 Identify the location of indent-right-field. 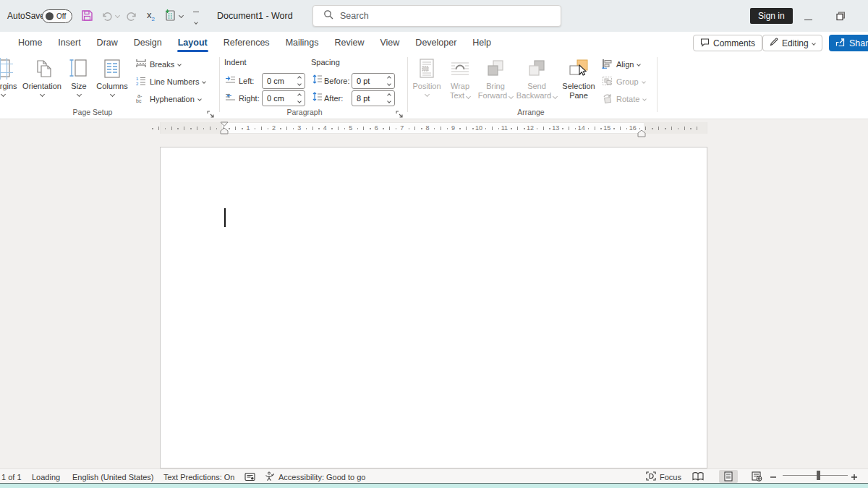
(284, 98).